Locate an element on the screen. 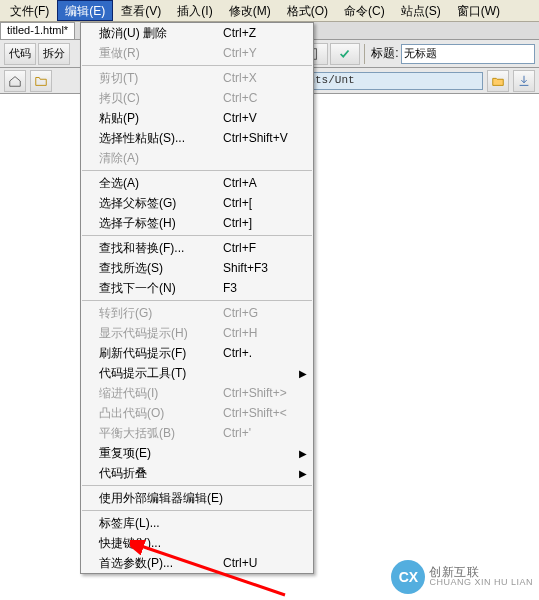  menu-item-label: 转到行(G) is located at coordinates (161, 314).